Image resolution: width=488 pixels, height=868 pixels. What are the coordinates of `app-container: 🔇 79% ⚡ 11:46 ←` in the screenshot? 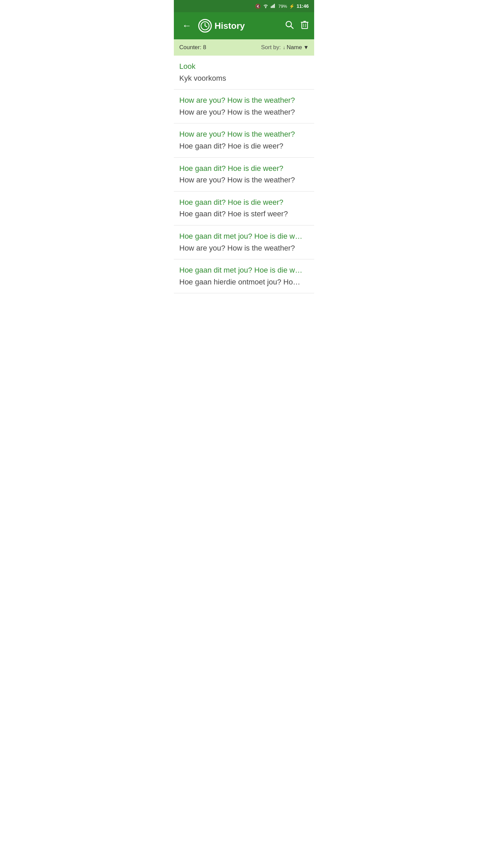 It's located at (244, 146).